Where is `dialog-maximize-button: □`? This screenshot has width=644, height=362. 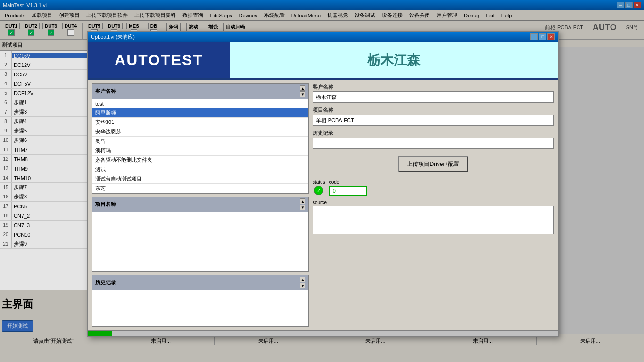
dialog-maximize-button: □ is located at coordinates (543, 37).